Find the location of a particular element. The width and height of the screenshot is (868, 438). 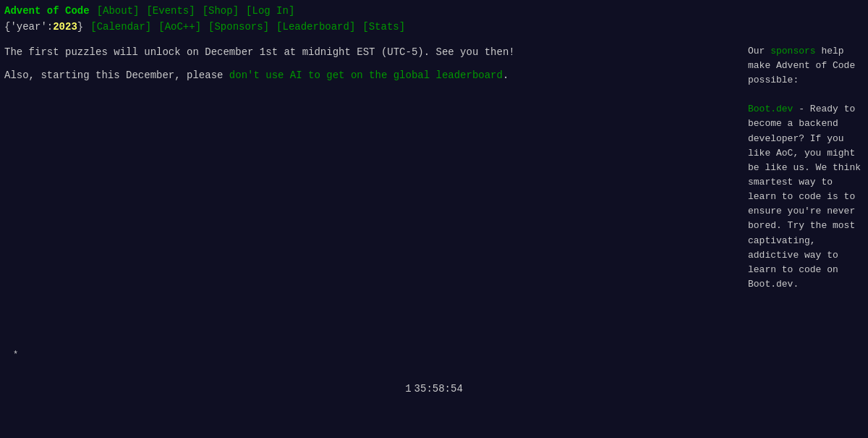

nav-leaderboard: [Leaderboard] is located at coordinates (315, 27).